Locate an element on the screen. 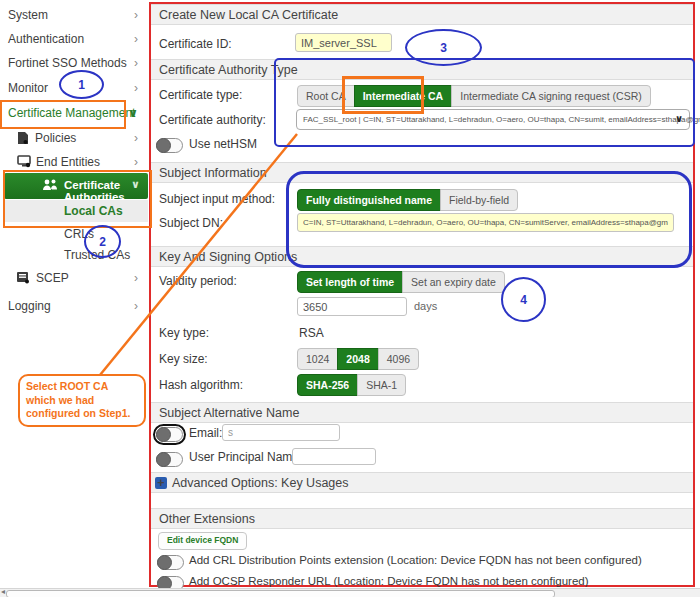  ca-type-section-header: Certificate Authority Type is located at coordinates (422, 70).